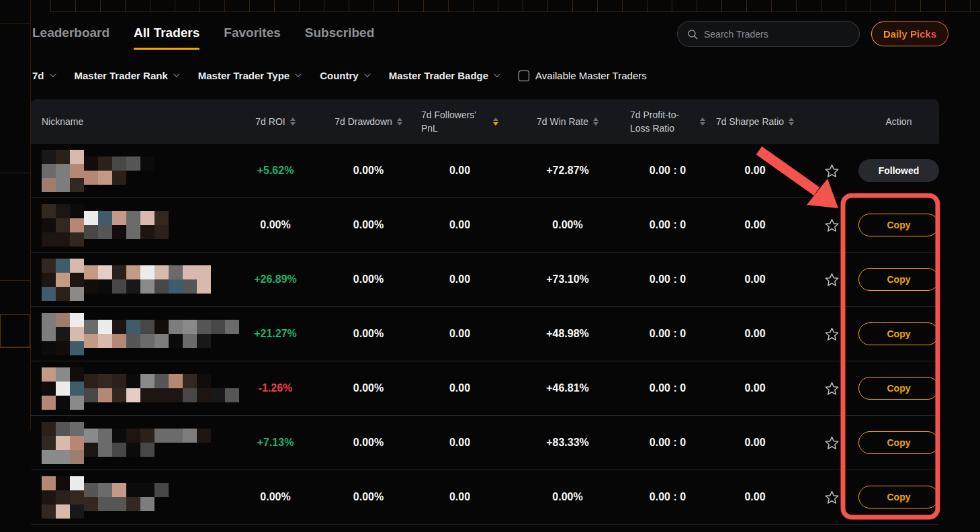 The width and height of the screenshot is (980, 532). What do you see at coordinates (496, 122) in the screenshot?
I see `sort-triangles-icon-active-desc` at bounding box center [496, 122].